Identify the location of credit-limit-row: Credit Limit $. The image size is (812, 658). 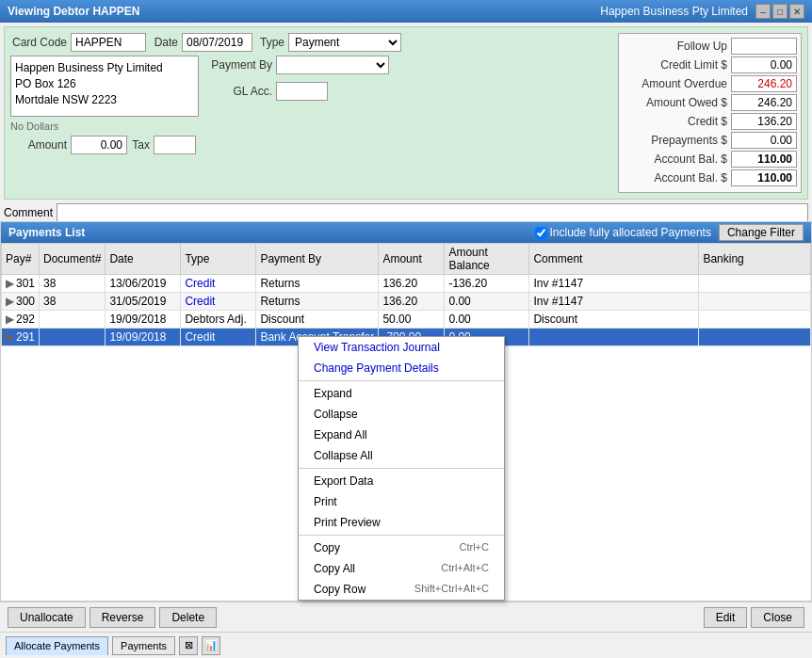
(710, 65).